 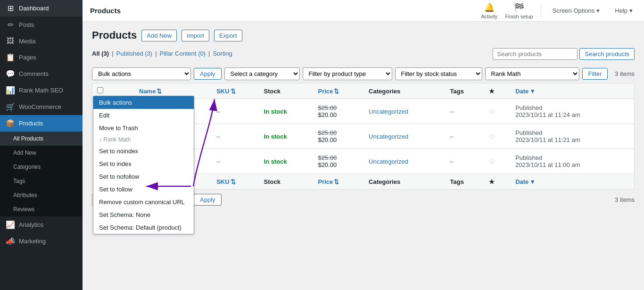 I want to click on search-row: Search products, so click(x=564, y=54).